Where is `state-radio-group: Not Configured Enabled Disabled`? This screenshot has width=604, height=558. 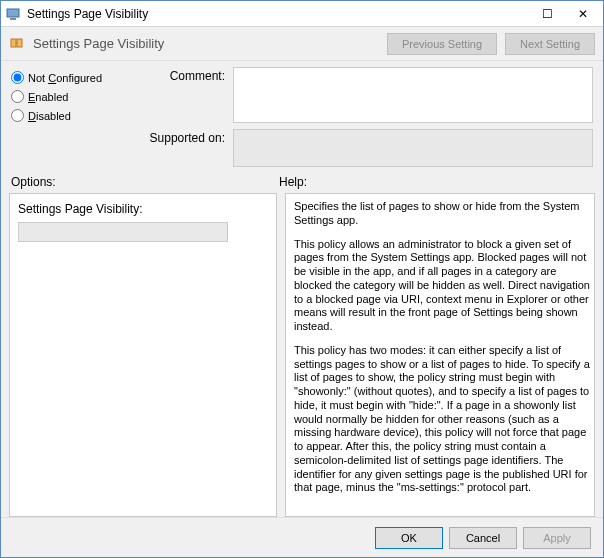
state-radio-group: Not Configured Enabled Disabled is located at coordinates (71, 117).